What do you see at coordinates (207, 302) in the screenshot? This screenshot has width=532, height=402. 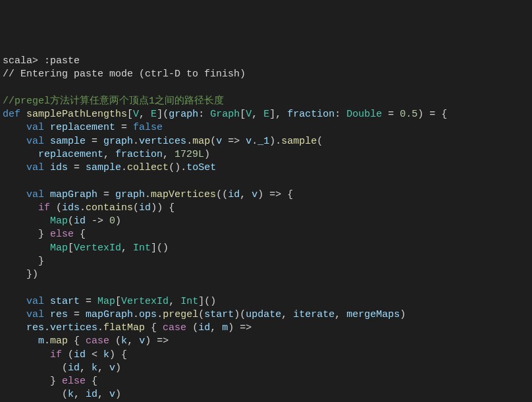 I see `code-token: ]()` at bounding box center [207, 302].